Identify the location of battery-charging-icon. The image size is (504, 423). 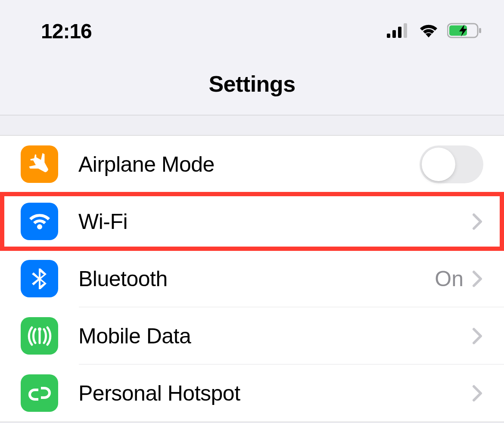
(465, 31).